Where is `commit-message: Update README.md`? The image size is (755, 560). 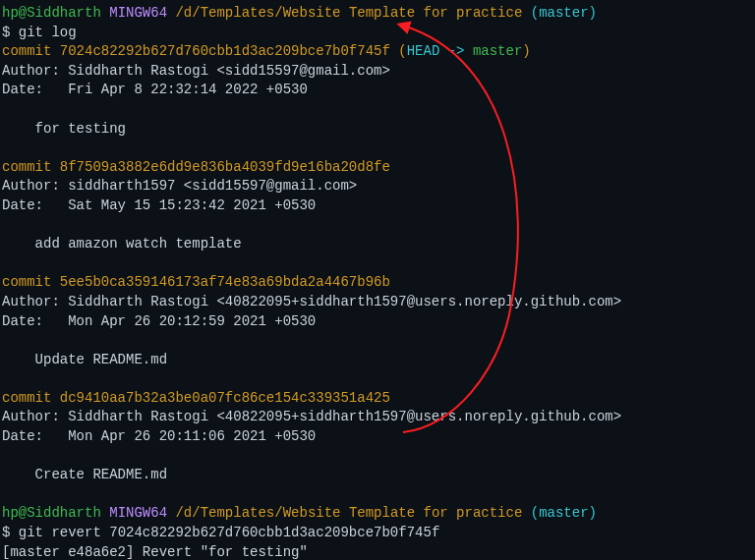 commit-message: Update README.md is located at coordinates (378, 361).